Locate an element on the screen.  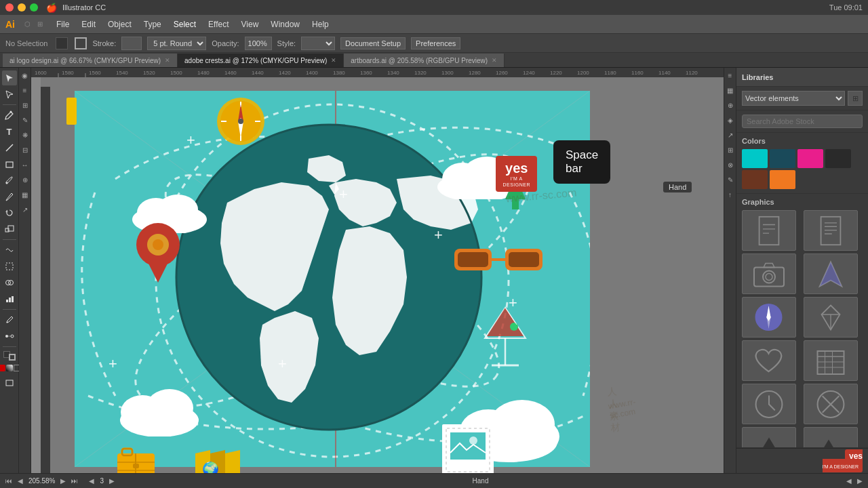
align-icon-right: ⊞ is located at coordinates (730, 150).